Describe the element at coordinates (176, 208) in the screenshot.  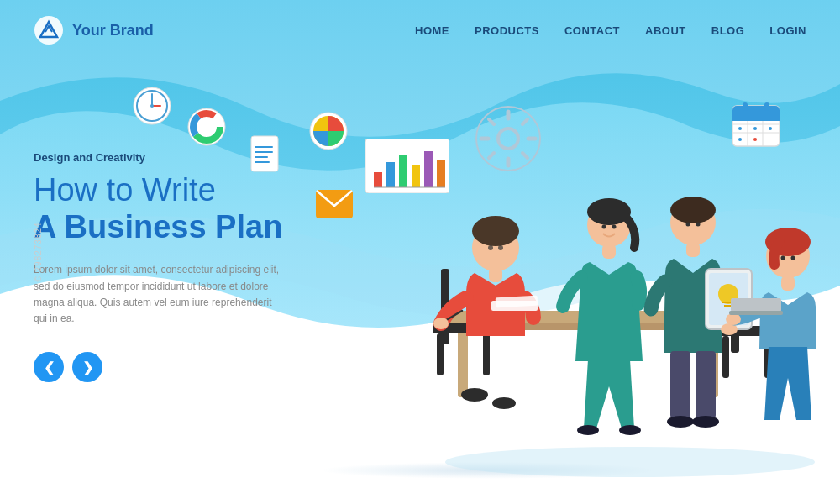
I see `hero-title: How to Write A Business Plan` at that location.